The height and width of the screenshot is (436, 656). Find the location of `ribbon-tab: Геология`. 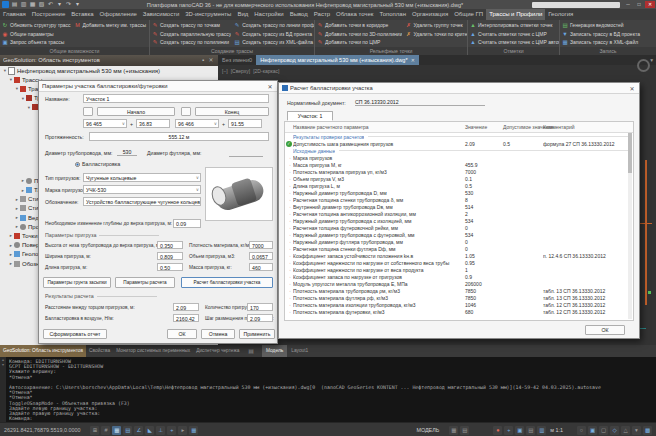

ribbon-tab: Геология is located at coordinates (560, 14).